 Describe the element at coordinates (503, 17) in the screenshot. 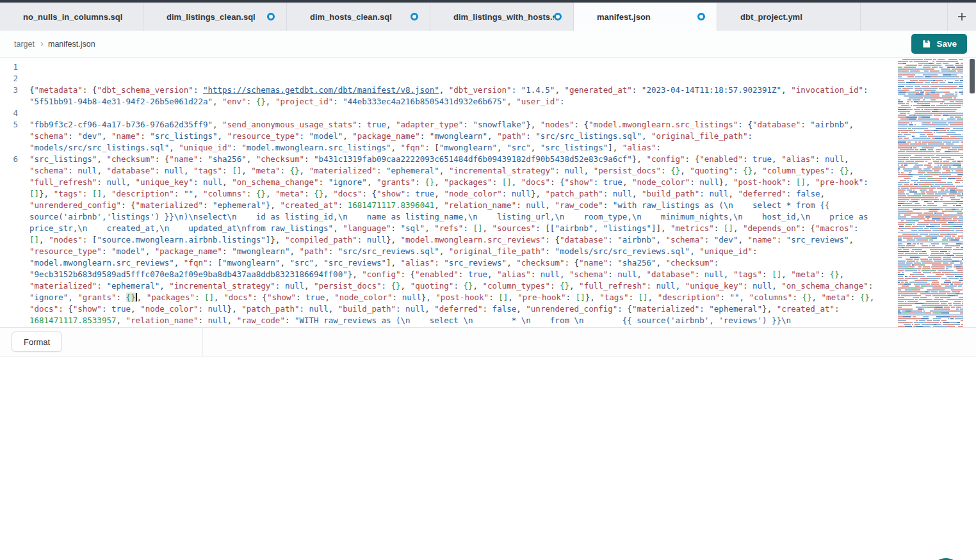

I see `tab-label: dim_listings_with_hosts.sql` at that location.